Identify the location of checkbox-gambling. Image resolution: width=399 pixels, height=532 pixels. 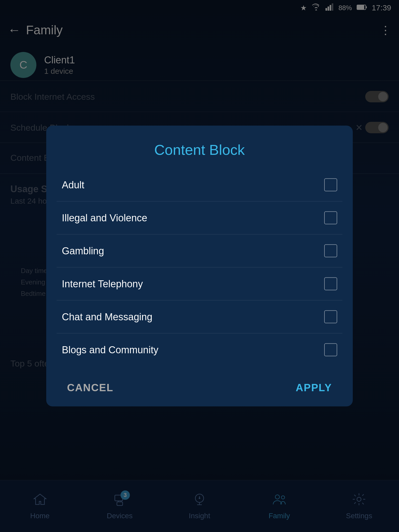
(331, 251).